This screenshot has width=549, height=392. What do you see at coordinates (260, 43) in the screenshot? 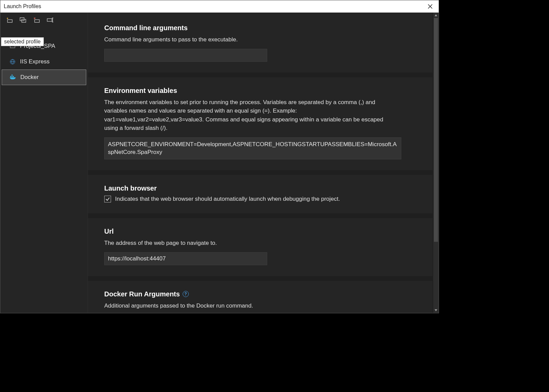
I see `section-command-line-arguments: Command line arguments Command line argu…` at bounding box center [260, 43].